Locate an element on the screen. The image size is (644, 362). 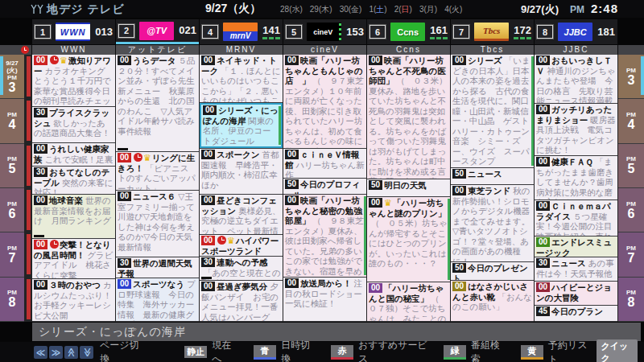
program-cell: 50今日のプロフィール is located at coordinates (325, 187).